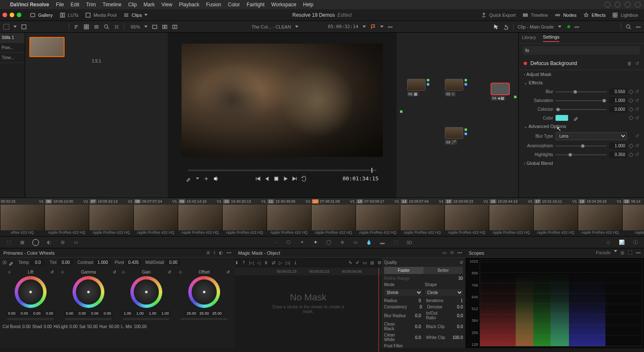 This screenshot has height=352, width=644. I want to click on param-value: 1.000, so click(618, 101).